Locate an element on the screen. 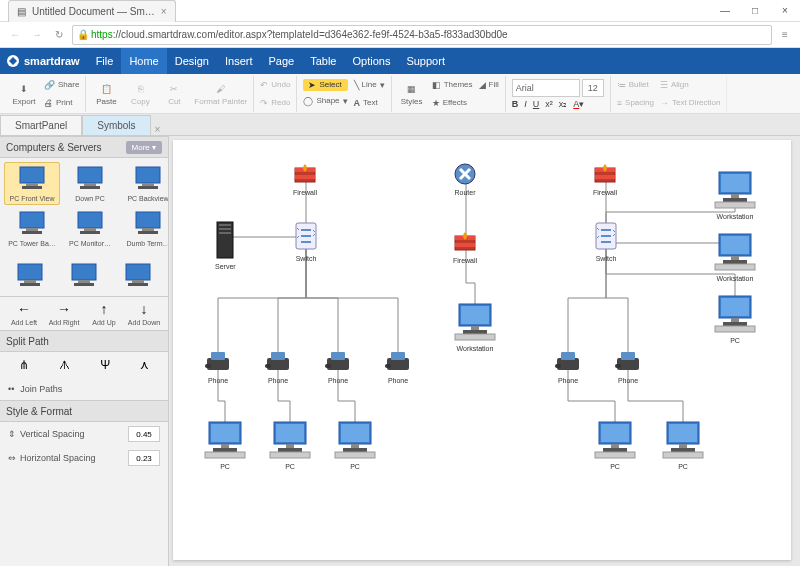  node-router: Router is located at coordinates (465, 179).